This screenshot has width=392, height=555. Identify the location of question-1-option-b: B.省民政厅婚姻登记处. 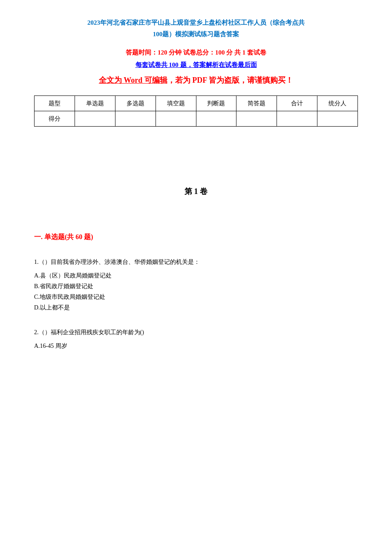
(196, 286).